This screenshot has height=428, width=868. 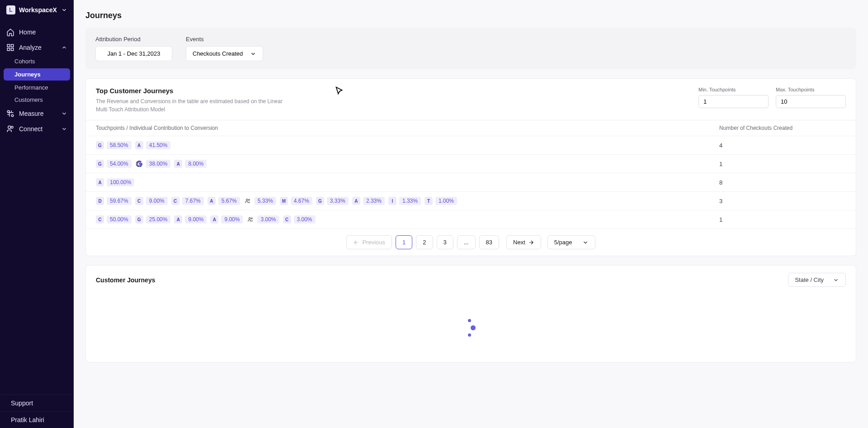 What do you see at coordinates (811, 98) in the screenshot?
I see `max-touchpoints-group: Max. Touchpoints` at bounding box center [811, 98].